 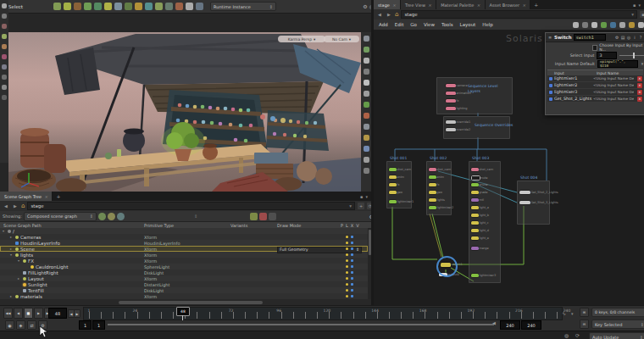 What do you see at coordinates (550, 37) in the screenshot?
I see `panel-menu-icon: ≡` at bounding box center [550, 37].